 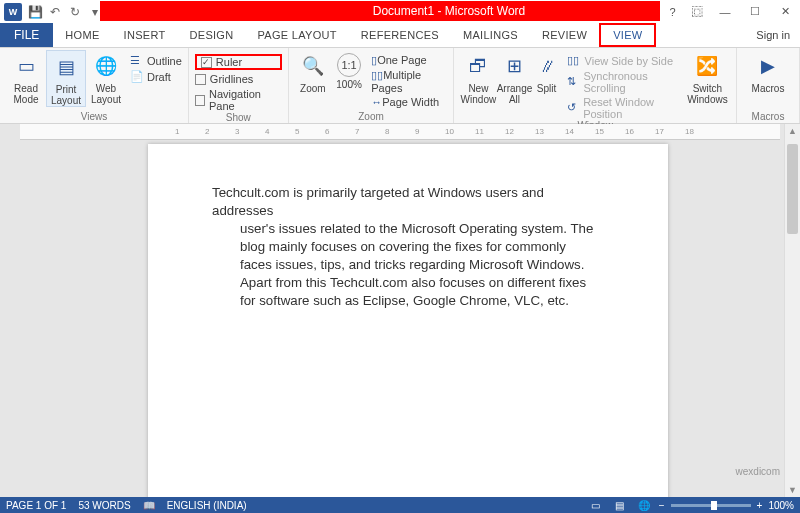 I want to click on status-words: 53 WORDS, so click(x=104, y=506).